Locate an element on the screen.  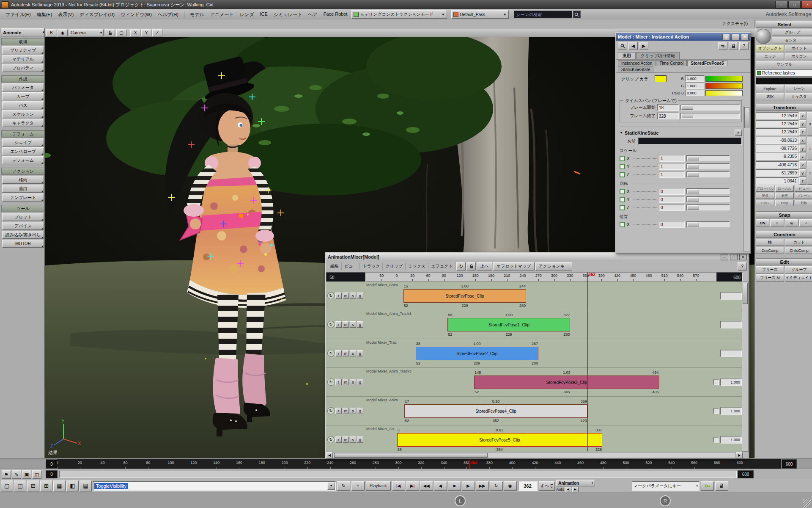
module-menu-item: レンダ is located at coordinates (247, 14).